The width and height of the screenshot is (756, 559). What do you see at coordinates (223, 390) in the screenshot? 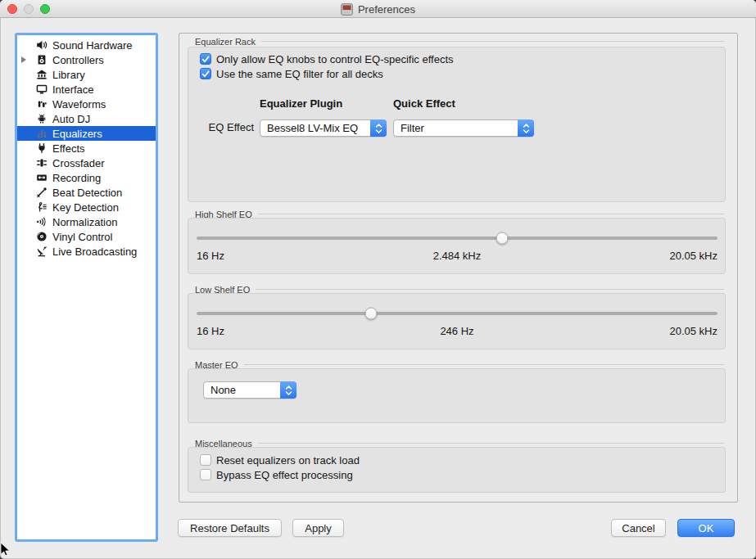
I see `dropdown-value: None` at bounding box center [223, 390].